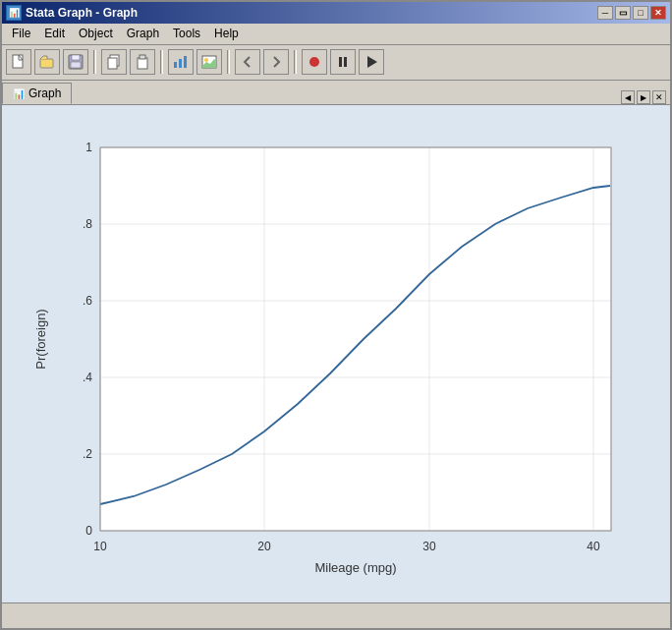 The height and width of the screenshot is (630, 672). I want to click on minimize-button: ─, so click(605, 13).